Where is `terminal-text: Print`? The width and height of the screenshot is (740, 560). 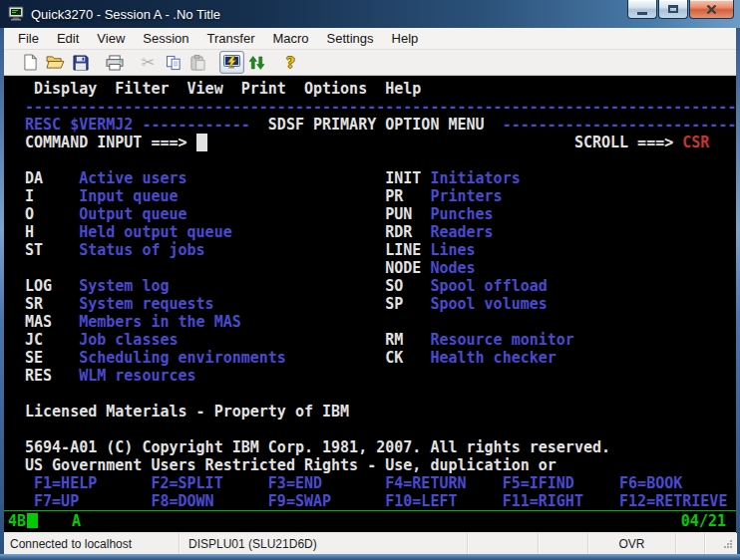 terminal-text: Print is located at coordinates (263, 89).